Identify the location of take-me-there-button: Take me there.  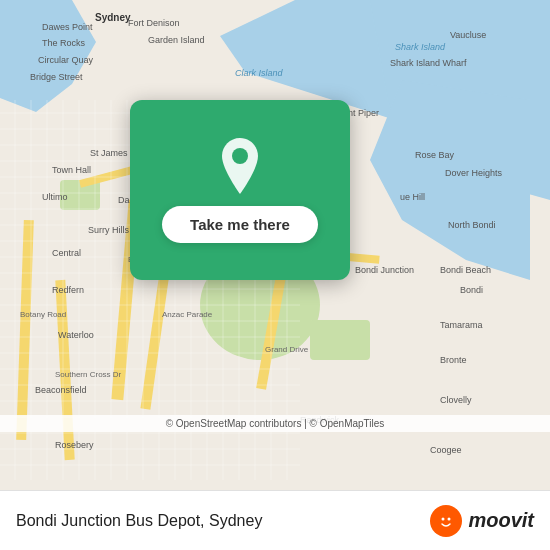
(240, 224).